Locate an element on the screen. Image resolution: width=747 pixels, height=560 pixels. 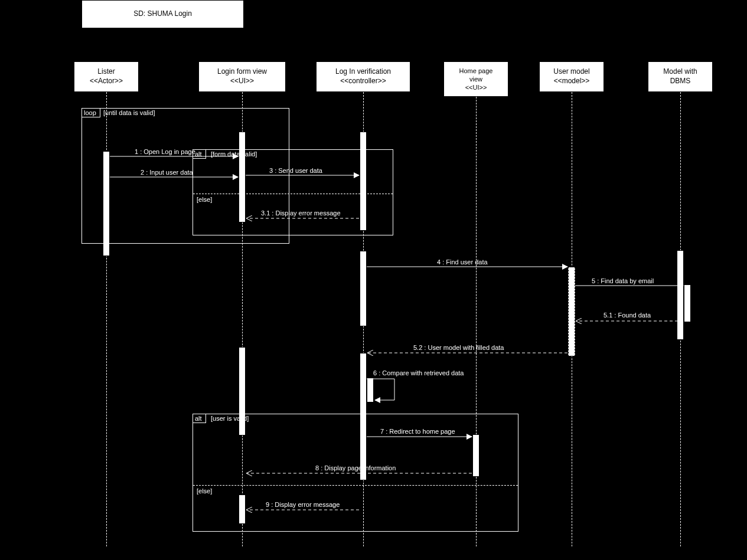
frame-alt1-guard: [form data valid] is located at coordinates (234, 154).